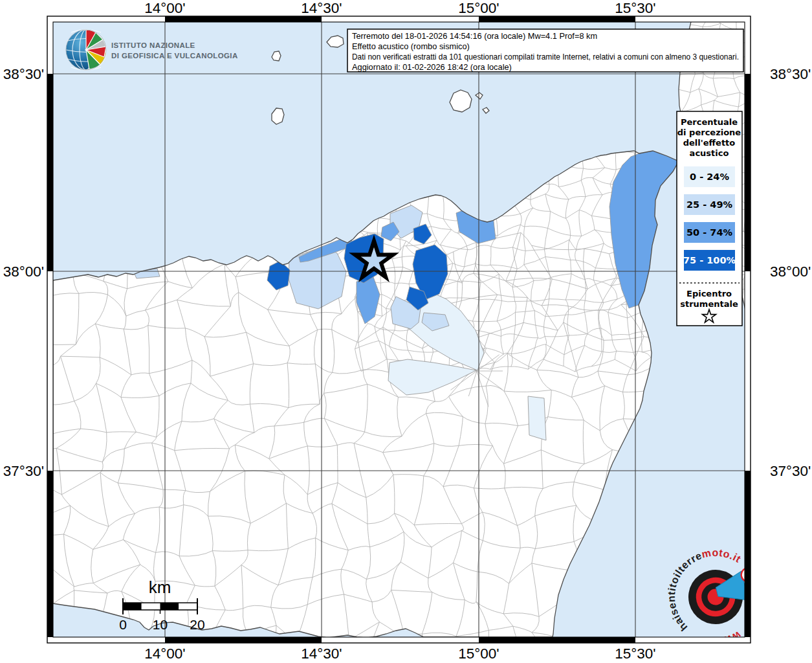 This screenshot has height=663, width=812. Describe the element at coordinates (709, 142) in the screenshot. I see `legend-title-line-3: dell'effetto` at that location.